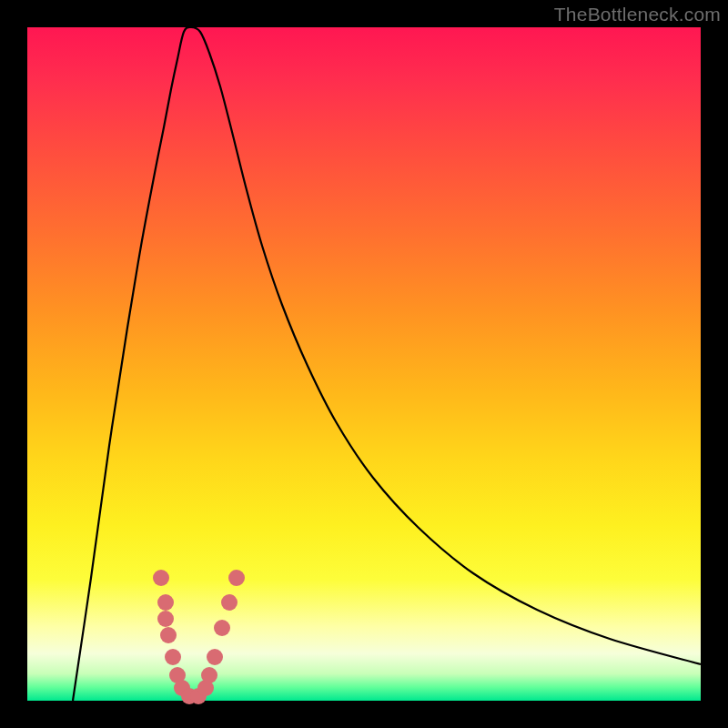 This screenshot has height=728, width=728. What do you see at coordinates (198, 637) in the screenshot?
I see `data-dots` at bounding box center [198, 637].